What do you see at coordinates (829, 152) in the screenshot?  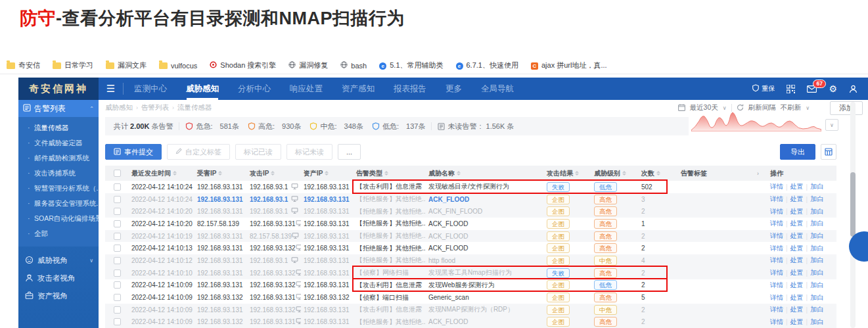 I see `column-settings-button` at bounding box center [829, 152].